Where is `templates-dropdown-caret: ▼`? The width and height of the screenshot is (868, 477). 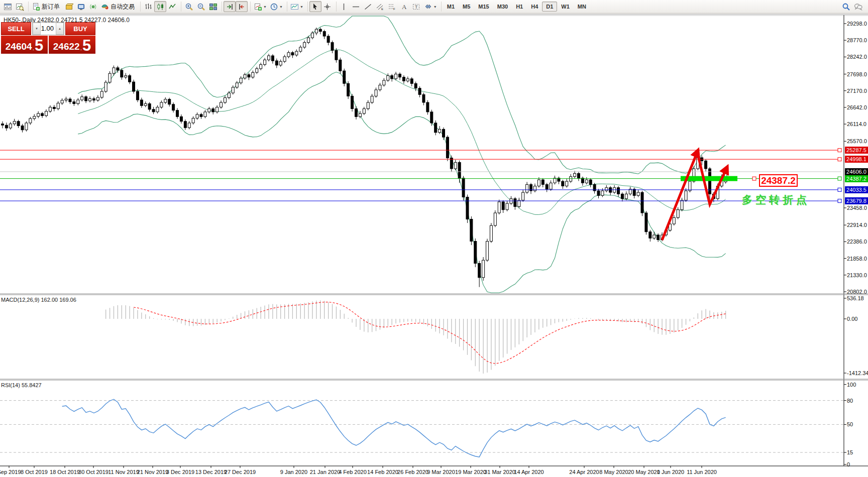
templates-dropdown-caret: ▼ is located at coordinates (301, 7).